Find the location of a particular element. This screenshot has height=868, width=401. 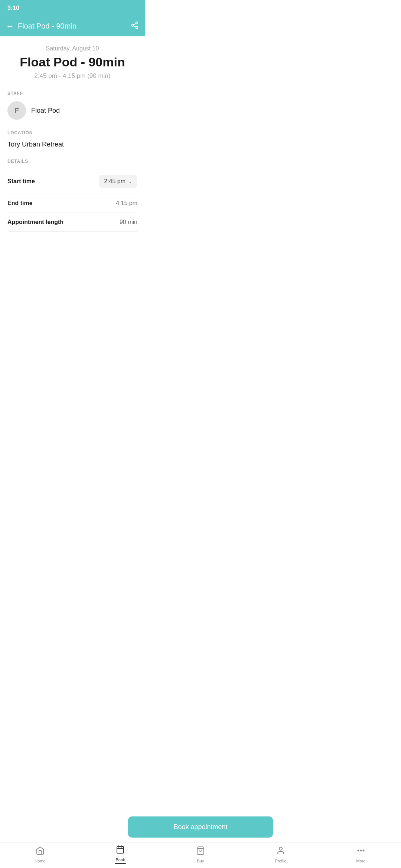

chevron-down-icon: ⌄ is located at coordinates (130, 181).